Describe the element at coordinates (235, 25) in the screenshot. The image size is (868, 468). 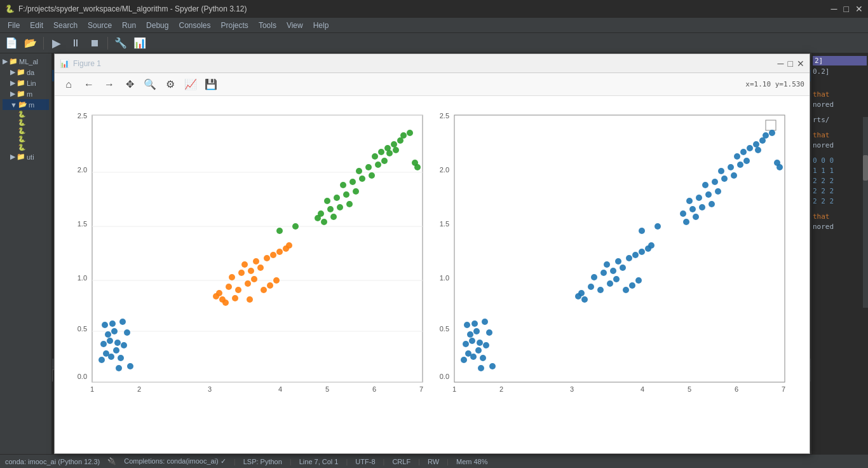
I see `menu-projects: Projects` at that location.